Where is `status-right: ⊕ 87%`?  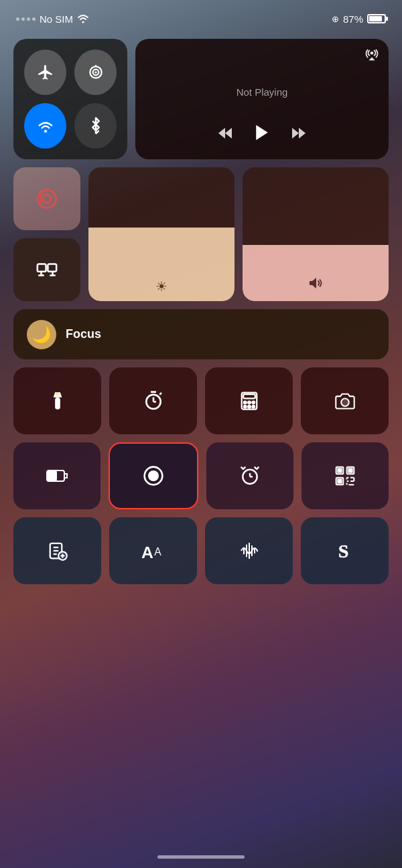
status-right: ⊕ 87% is located at coordinates (359, 19).